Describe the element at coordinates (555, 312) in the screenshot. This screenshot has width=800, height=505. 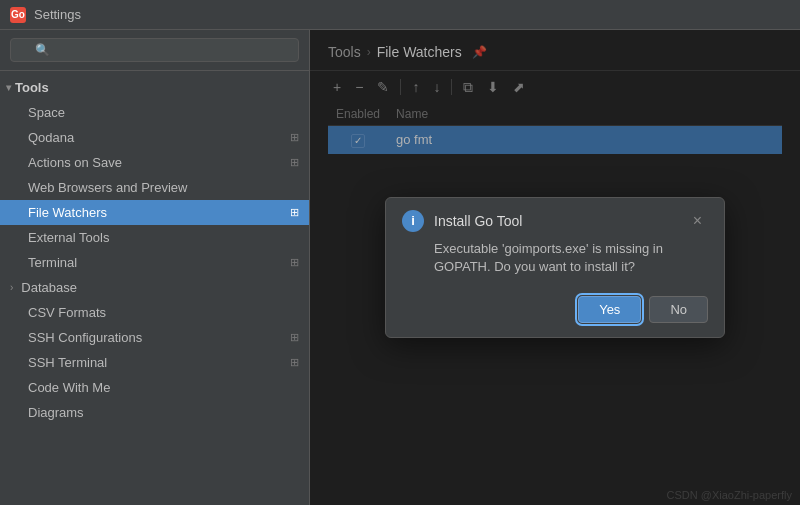
I see `dialog-footer: Yes No` at that location.